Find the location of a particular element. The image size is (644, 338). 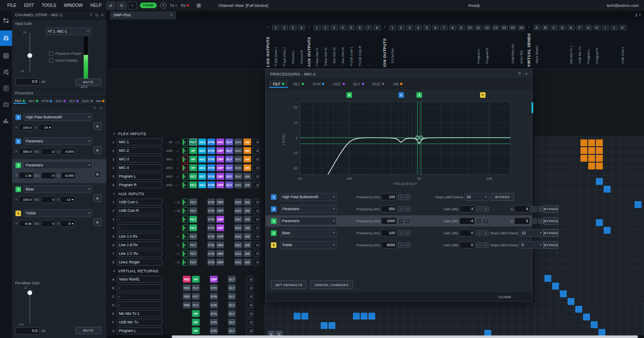

input-row: 5Program LANG♪ 0FILTAECDYNCMPDLYDUCAM0 is located at coordinates (186, 176).